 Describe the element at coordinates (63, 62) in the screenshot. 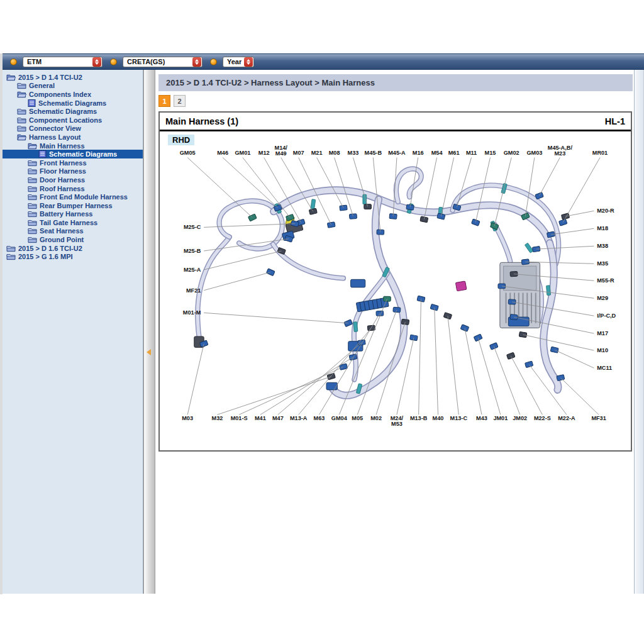

I see `manual-type-select: ETM` at that location.